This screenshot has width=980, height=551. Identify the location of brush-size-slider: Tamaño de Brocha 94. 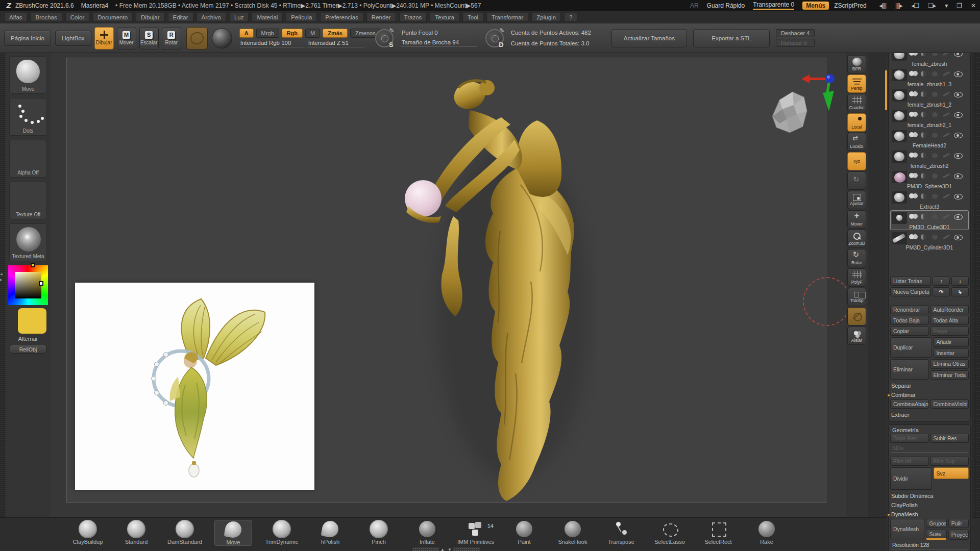
(439, 43).